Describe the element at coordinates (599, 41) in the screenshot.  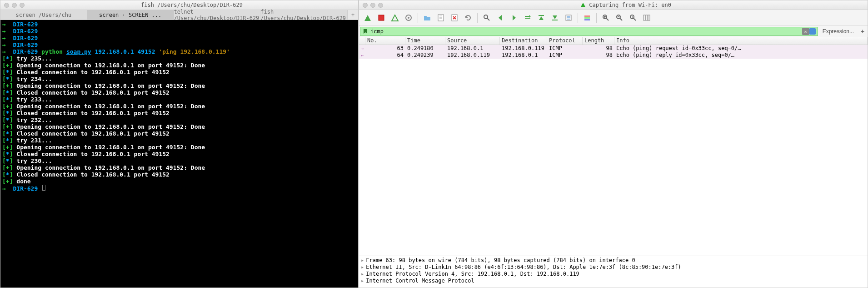
I see `col-length: Length` at that location.